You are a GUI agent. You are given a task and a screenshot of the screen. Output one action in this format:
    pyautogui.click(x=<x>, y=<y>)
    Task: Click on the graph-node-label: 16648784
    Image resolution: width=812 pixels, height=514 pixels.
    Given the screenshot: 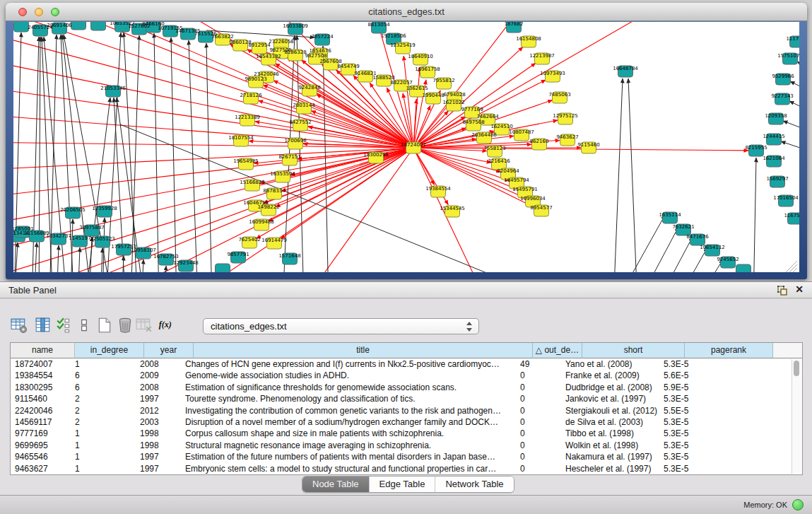 What is the action you would take?
    pyautogui.click(x=625, y=69)
    